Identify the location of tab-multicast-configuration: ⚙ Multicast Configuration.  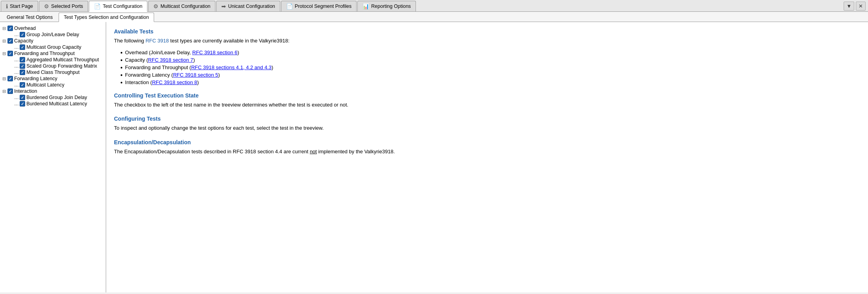
(182, 6).